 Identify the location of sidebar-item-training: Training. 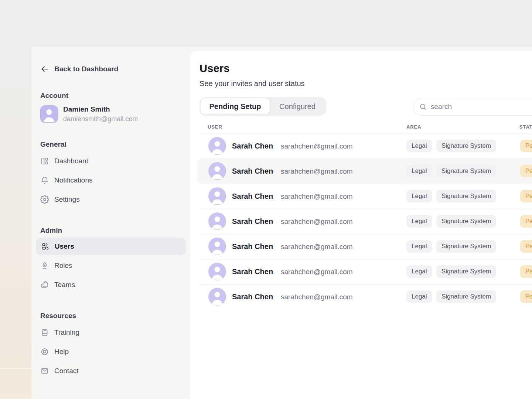
(113, 332).